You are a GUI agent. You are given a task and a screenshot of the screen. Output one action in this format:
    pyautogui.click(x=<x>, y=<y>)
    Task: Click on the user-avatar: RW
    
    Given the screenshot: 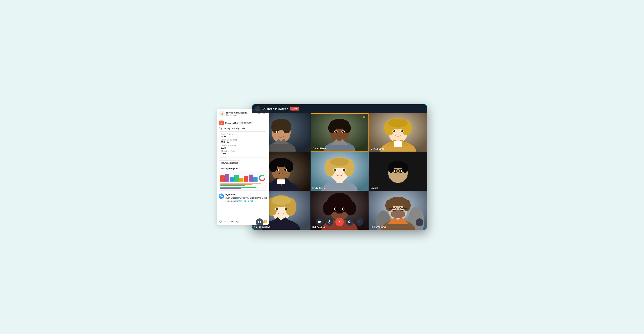 What is the action you would take?
    pyautogui.click(x=222, y=196)
    